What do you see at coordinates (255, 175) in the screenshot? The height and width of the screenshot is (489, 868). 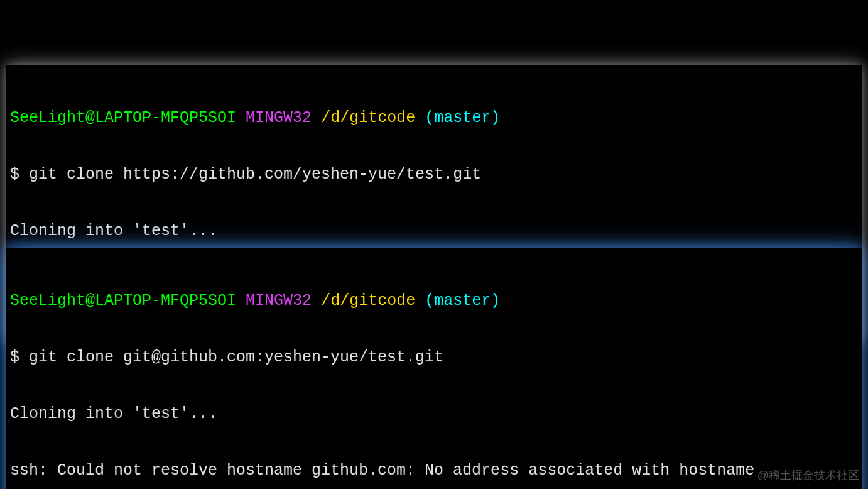 I see `git-command: git clone https://github.com/yeshen-yue/…` at bounding box center [255, 175].